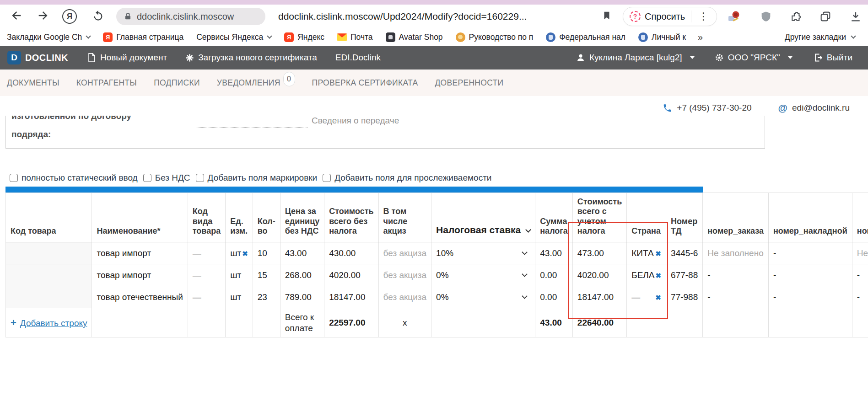 The height and width of the screenshot is (396, 868). Describe the element at coordinates (234, 37) in the screenshot. I see `bookmark-item: Сервисы Яндекса` at that location.